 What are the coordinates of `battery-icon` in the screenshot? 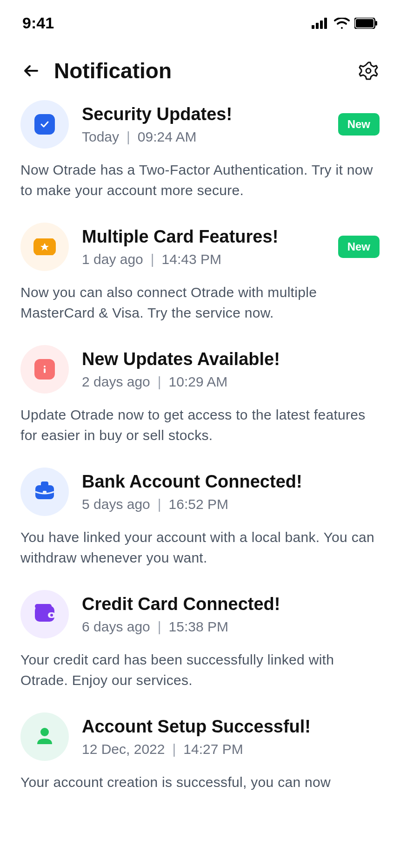 It's located at (366, 23).